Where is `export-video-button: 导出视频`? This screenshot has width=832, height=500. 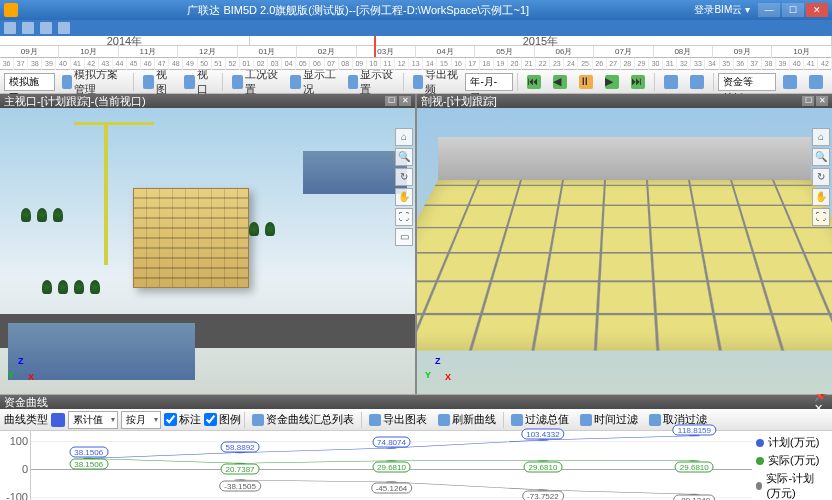 export-video-button: 导出视频 is located at coordinates (436, 82).